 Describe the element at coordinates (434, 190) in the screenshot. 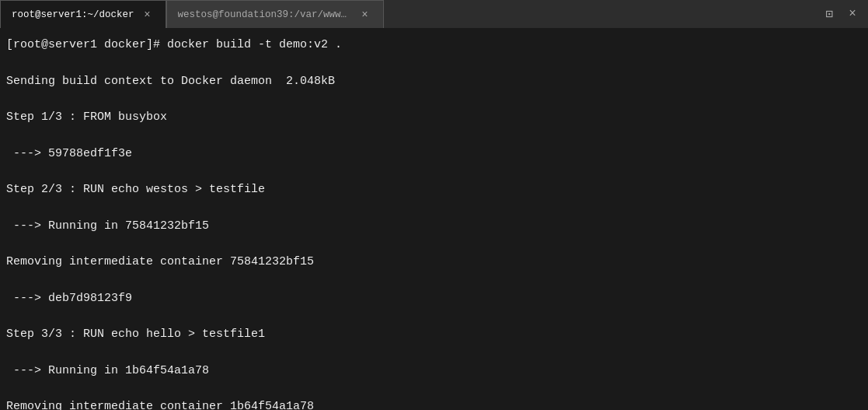

I see `terminal-line: Step 2/3 : RUN echo westos > testfile` at that location.